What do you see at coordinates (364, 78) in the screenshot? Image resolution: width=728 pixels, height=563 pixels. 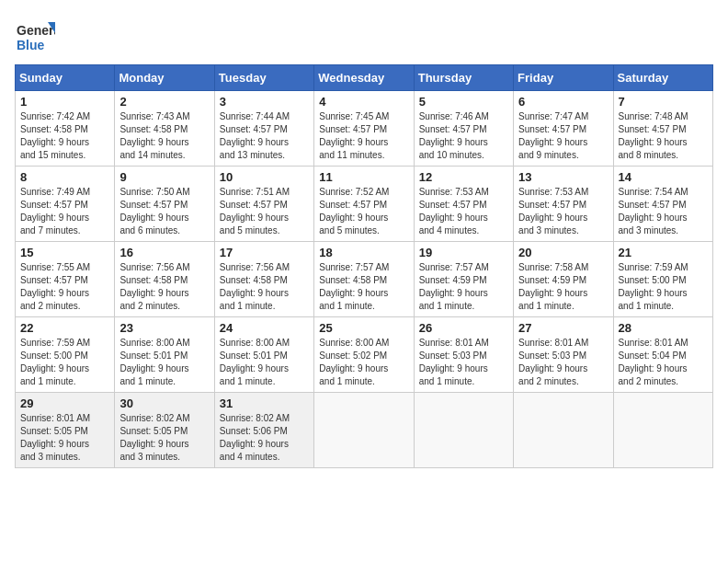 I see `calendar-header-row: SundayMondayTuesdayWednesdayThursdayFrid…` at bounding box center [364, 78].